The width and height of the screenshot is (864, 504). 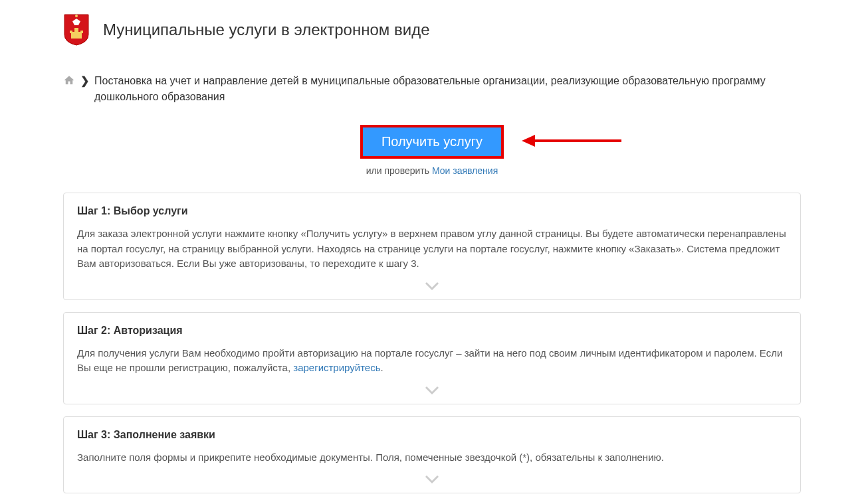 What do you see at coordinates (432, 456) in the screenshot?
I see `step-card-3: Шаг 3: Заполнение заявки Заполните поля …` at bounding box center [432, 456].